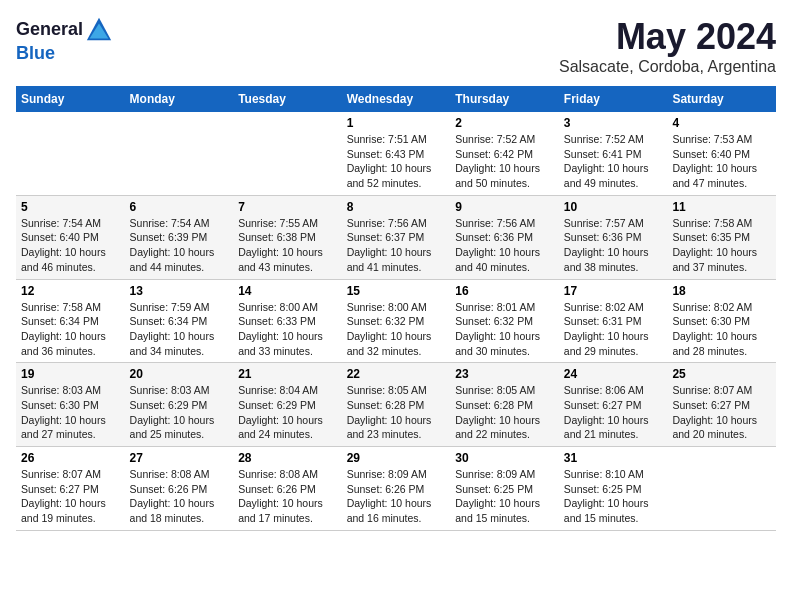 This screenshot has height=612, width=792. Describe the element at coordinates (722, 207) in the screenshot. I see `day-number: 11` at that location.